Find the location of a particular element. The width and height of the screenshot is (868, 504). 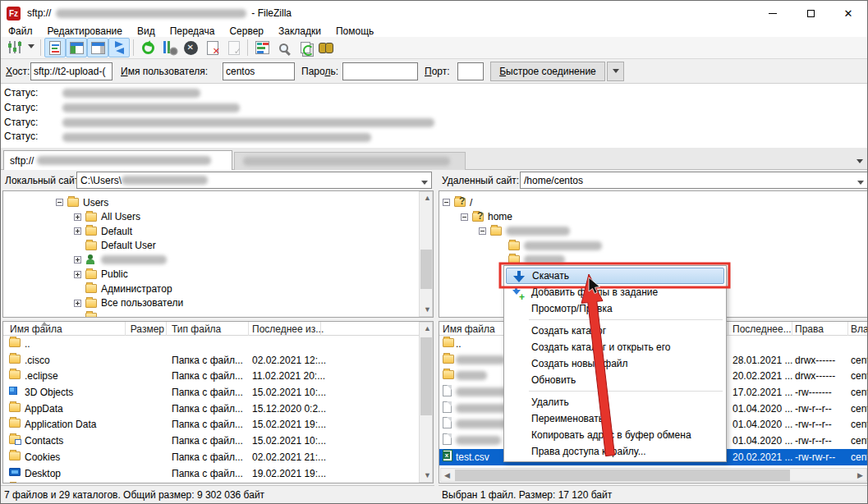

column-header-modified: Последнее... is located at coordinates (762, 329).